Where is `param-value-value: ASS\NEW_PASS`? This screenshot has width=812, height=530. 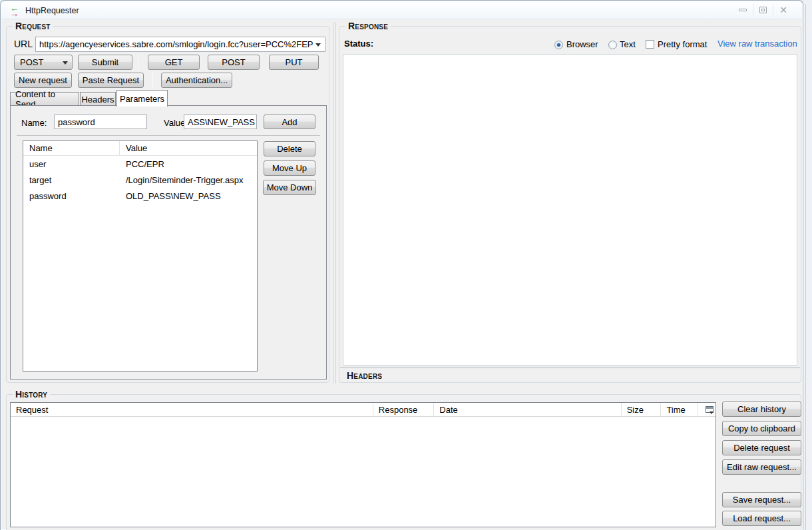
param-value-value: ASS\NEW_PASS is located at coordinates (221, 123).